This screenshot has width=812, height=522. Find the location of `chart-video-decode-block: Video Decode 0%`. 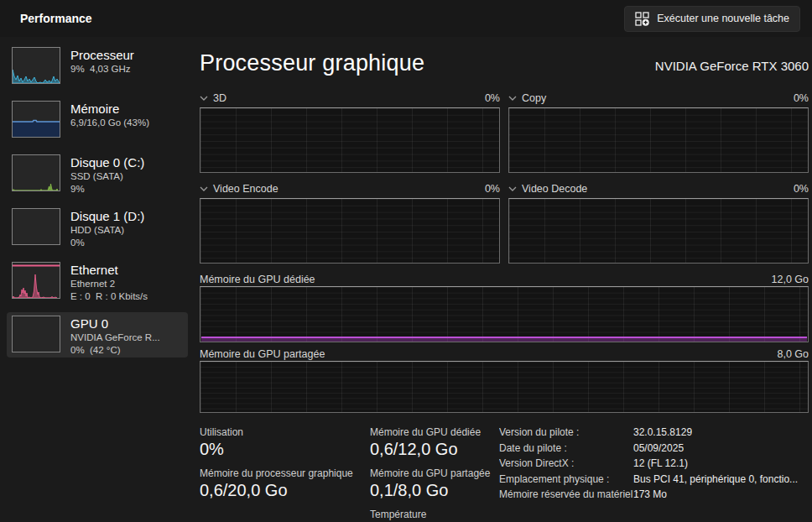

chart-video-decode-block: Video Decode 0% is located at coordinates (658, 218).